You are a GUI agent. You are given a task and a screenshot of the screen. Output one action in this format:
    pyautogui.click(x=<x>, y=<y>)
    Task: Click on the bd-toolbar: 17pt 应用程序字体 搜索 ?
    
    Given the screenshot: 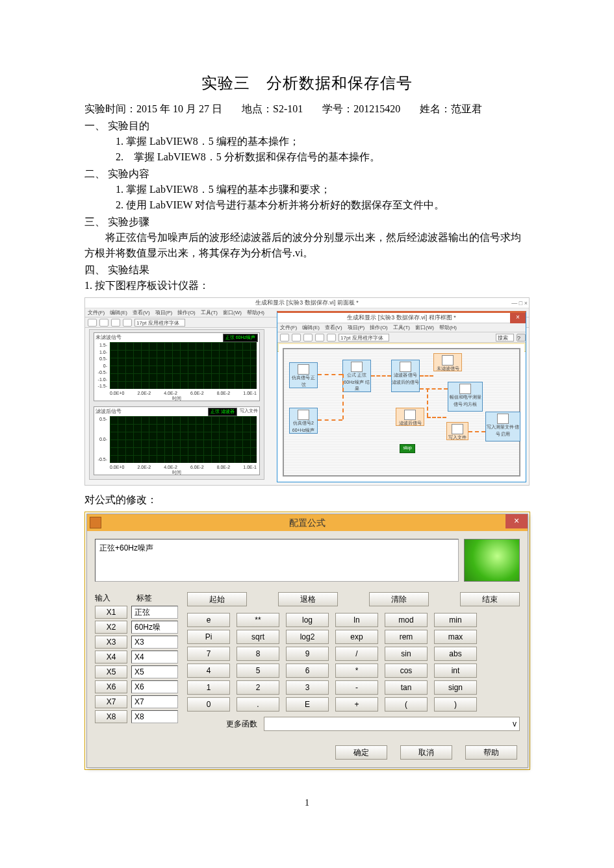 What is the action you would take?
    pyautogui.click(x=402, y=338)
    